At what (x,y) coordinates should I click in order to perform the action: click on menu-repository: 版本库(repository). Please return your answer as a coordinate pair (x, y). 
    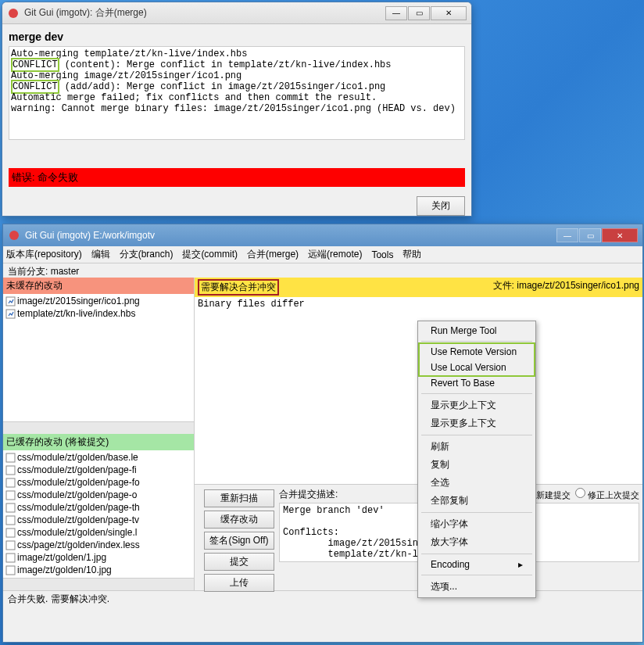
    Looking at the image, I should click on (44, 255).